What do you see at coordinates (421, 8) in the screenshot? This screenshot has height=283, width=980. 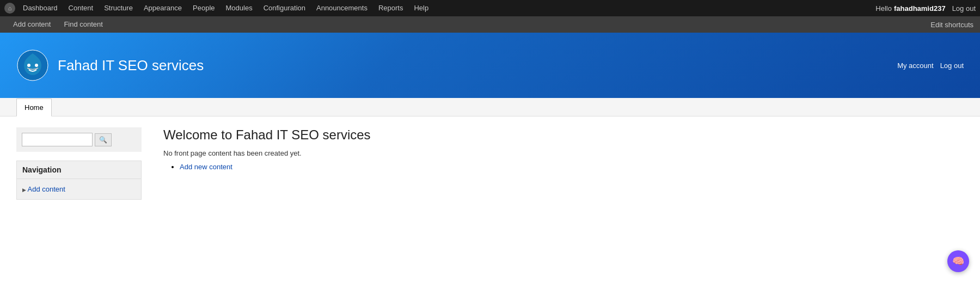 I see `toolbar-help: Help` at bounding box center [421, 8].